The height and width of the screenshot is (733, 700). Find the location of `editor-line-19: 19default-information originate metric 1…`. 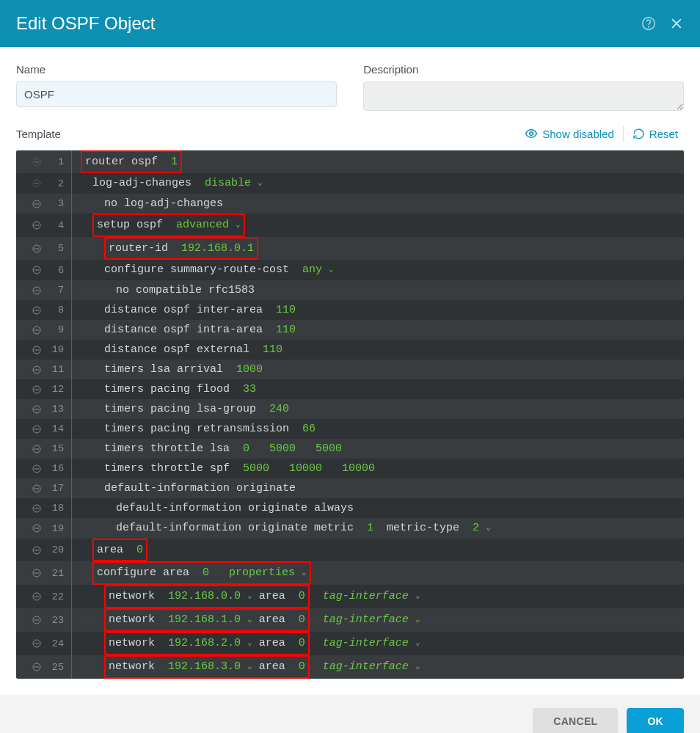

editor-line-19: 19default-information originate metric 1… is located at coordinates (350, 528).